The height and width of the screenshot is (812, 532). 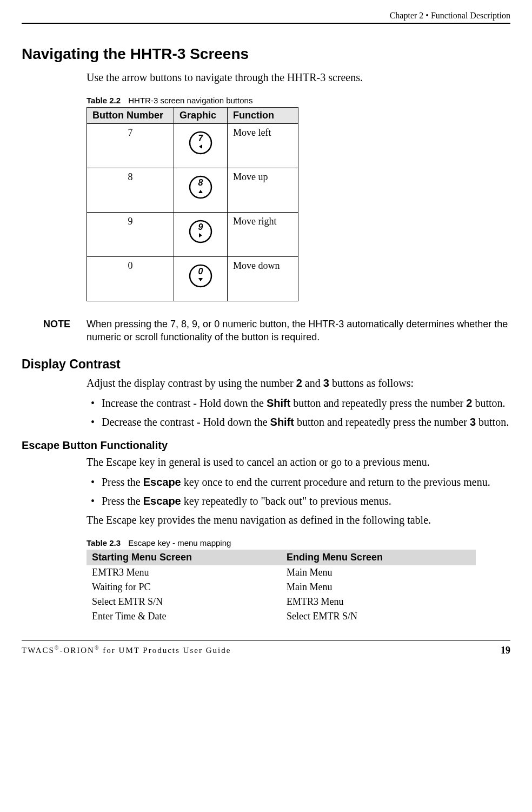 What do you see at coordinates (184, 557) in the screenshot?
I see `th-starting: Starting Menu Screen` at bounding box center [184, 557].